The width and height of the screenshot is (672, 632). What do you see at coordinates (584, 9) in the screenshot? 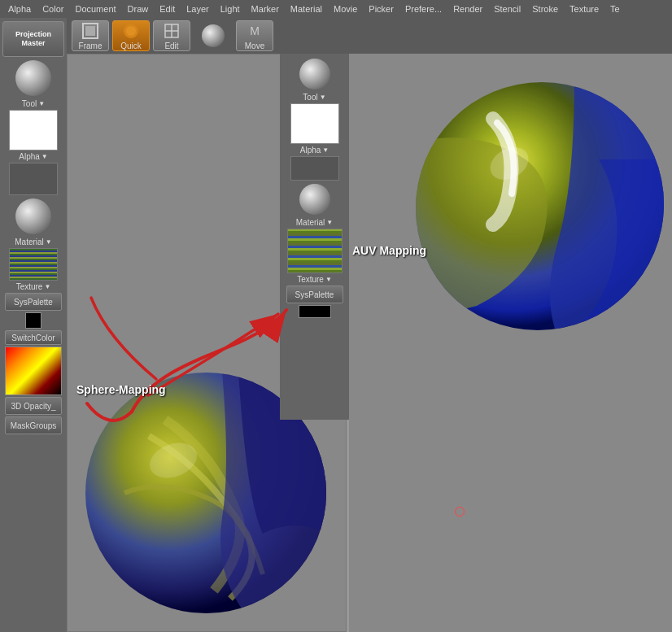
I see `menu-texture: Texture` at bounding box center [584, 9].